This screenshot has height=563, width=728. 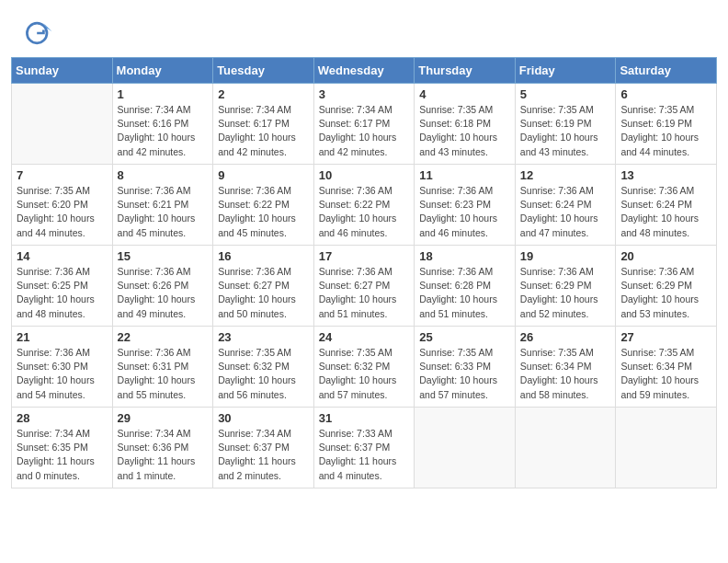 I want to click on day-number: 3, so click(x=364, y=94).